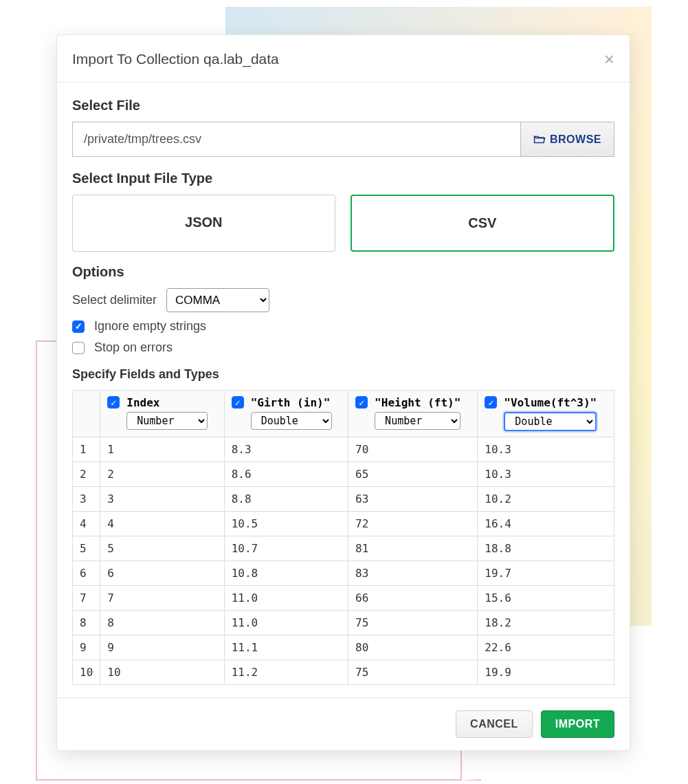 This screenshot has width=688, height=784. I want to click on column-name: "Height (ft)", so click(418, 403).